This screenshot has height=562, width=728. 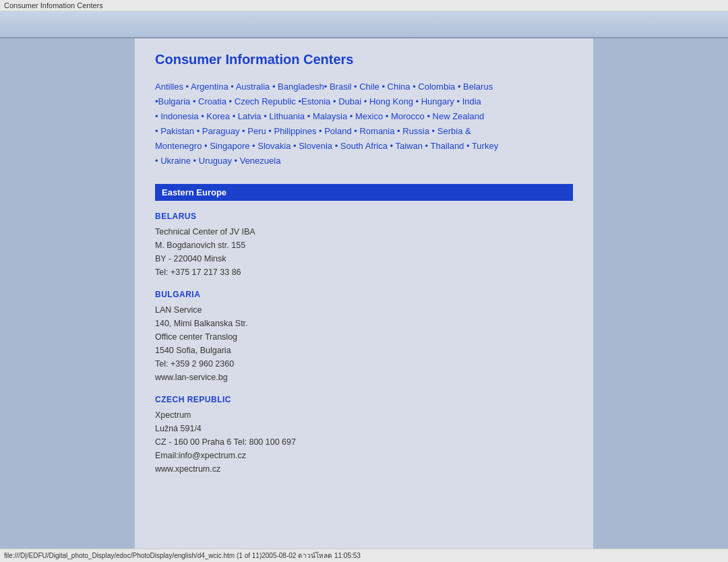 I want to click on link-pakistan: Pakistan, so click(x=177, y=131).